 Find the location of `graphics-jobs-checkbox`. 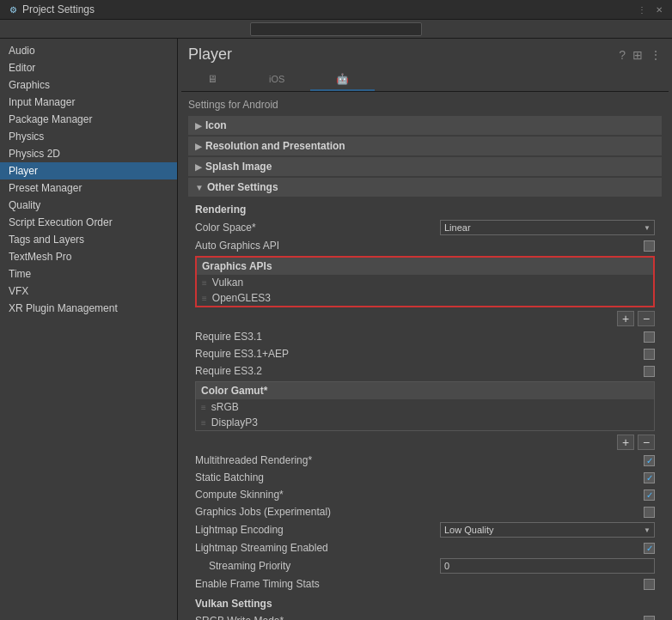

graphics-jobs-checkbox is located at coordinates (650, 512).